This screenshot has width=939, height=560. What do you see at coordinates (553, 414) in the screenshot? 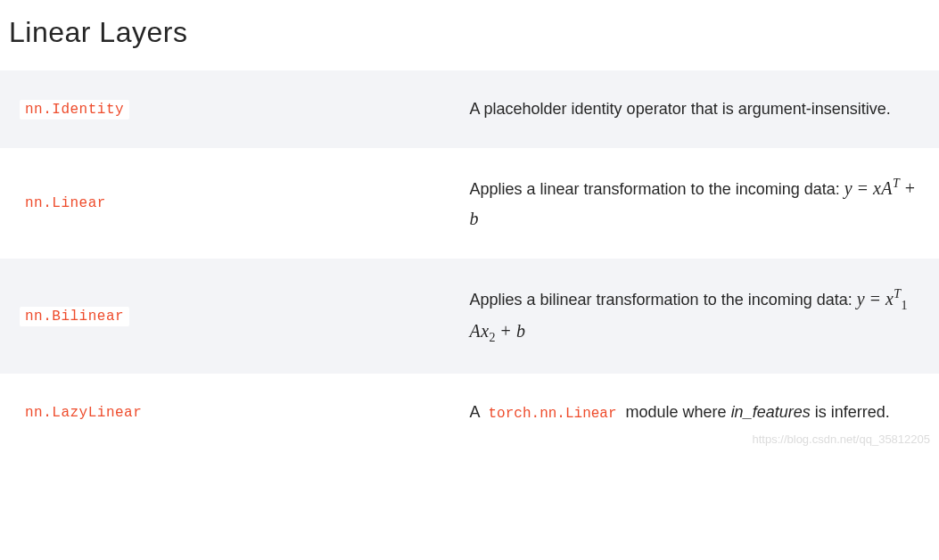
I see `inline-code: torch.nn.Linear` at bounding box center [553, 414].